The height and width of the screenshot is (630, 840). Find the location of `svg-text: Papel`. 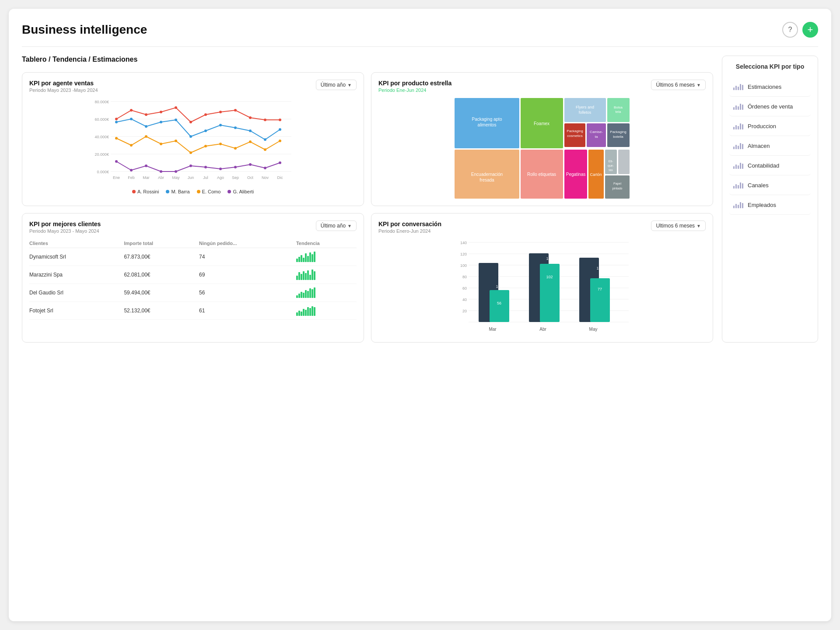

svg-text: Papel is located at coordinates (617, 184).